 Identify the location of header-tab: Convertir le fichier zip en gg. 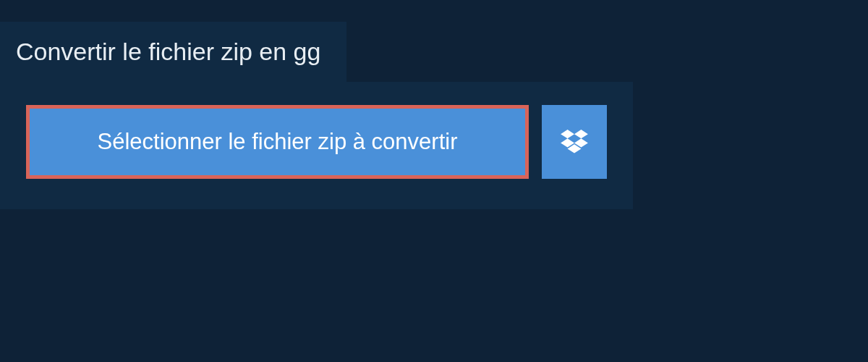
(174, 52).